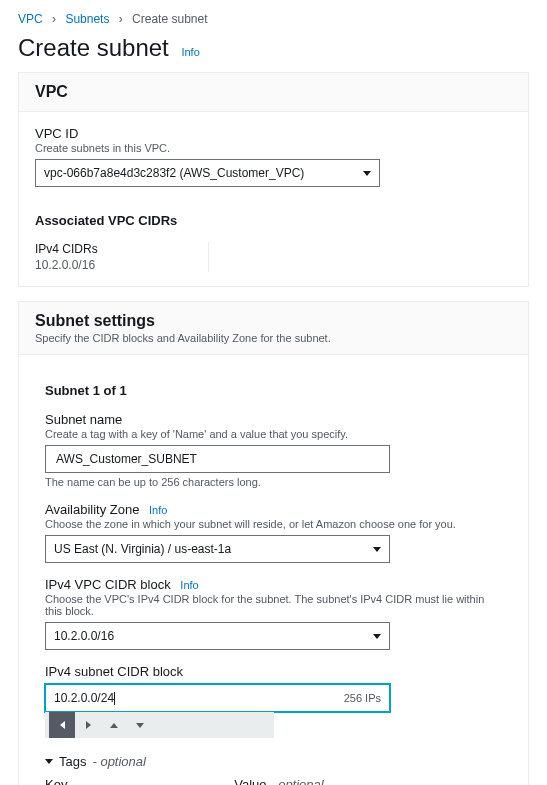  I want to click on tags-label: Tags, so click(72, 762).